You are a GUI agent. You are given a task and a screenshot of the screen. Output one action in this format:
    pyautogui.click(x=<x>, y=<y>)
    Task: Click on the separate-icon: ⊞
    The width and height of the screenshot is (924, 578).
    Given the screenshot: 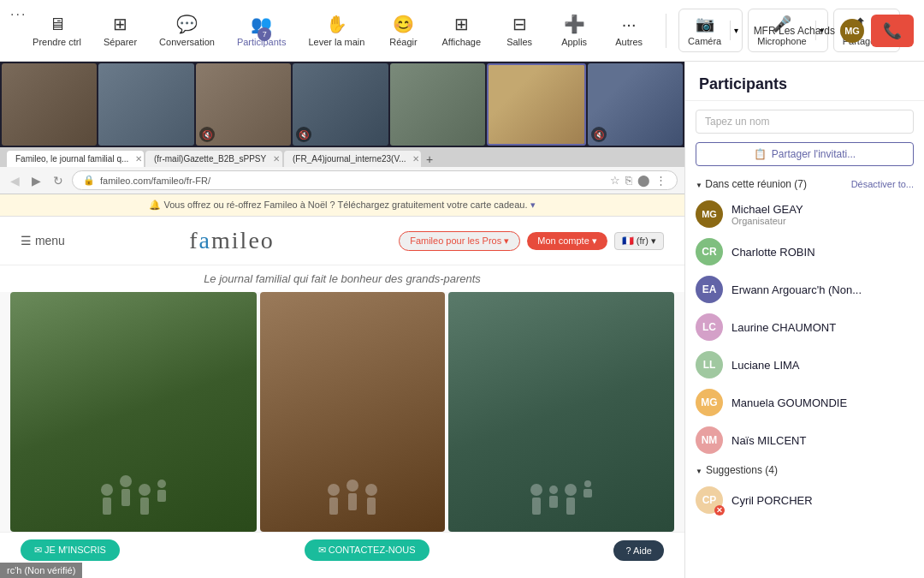 What is the action you would take?
    pyautogui.click(x=120, y=24)
    